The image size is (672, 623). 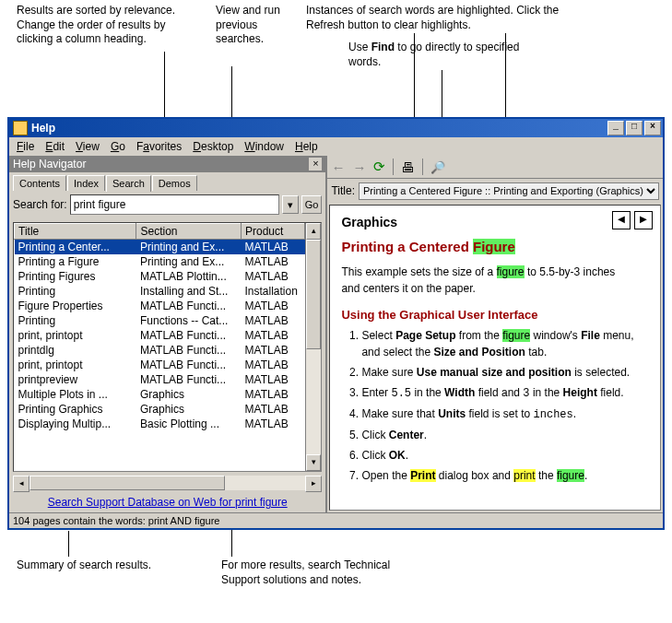 What do you see at coordinates (488, 406) in the screenshot?
I see `doc-steps: Select Page Setup from the figure window…` at bounding box center [488, 406].